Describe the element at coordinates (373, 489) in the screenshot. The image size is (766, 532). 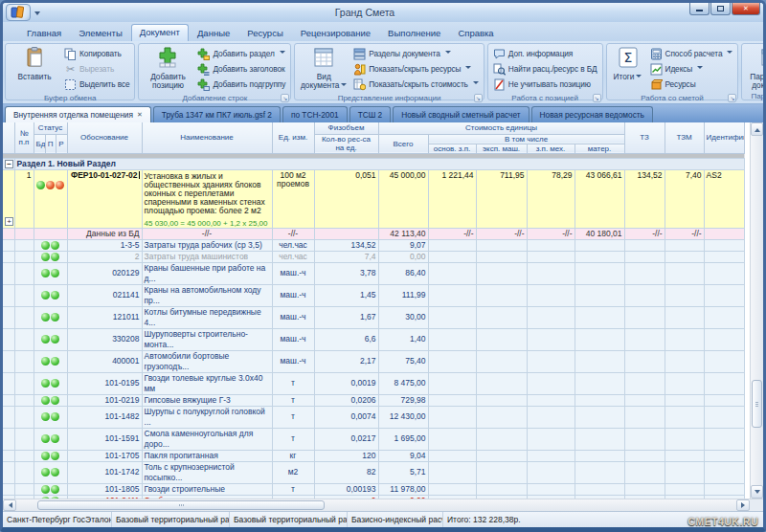
I see `table-row: 101-1805Гвозди строительныет0,0019311 97…` at that location.